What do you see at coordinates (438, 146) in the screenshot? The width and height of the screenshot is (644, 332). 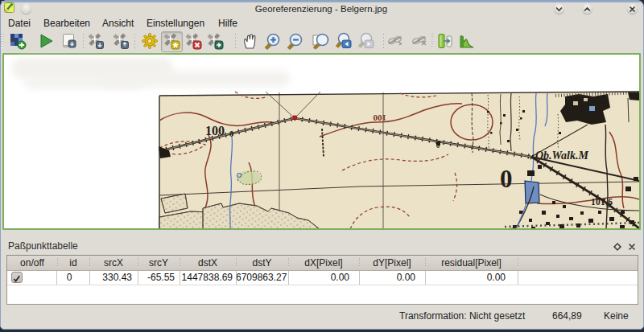 I see `svg-text: 6` at bounding box center [438, 146].